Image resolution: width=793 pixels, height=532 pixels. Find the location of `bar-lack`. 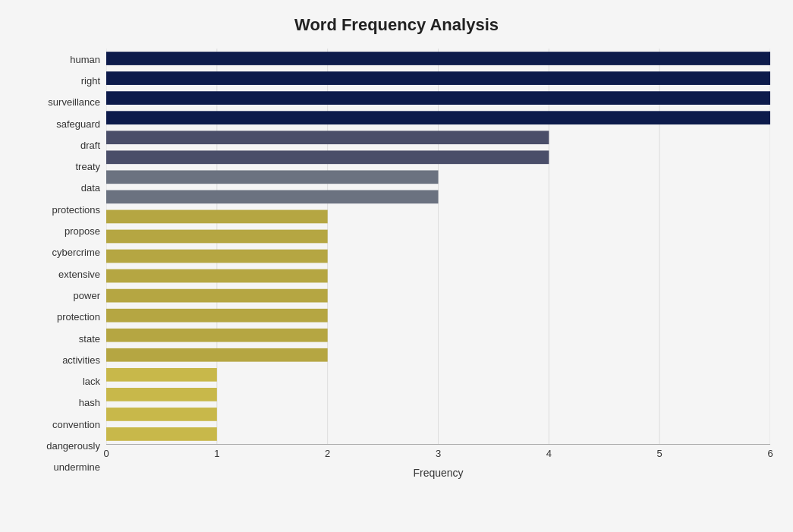

bar-lack is located at coordinates (217, 355).